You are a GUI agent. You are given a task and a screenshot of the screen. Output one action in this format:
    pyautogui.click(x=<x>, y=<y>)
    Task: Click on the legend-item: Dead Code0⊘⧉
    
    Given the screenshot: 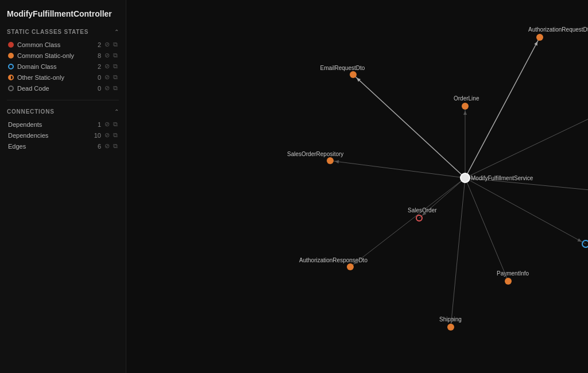 What is the action you would take?
    pyautogui.click(x=63, y=88)
    